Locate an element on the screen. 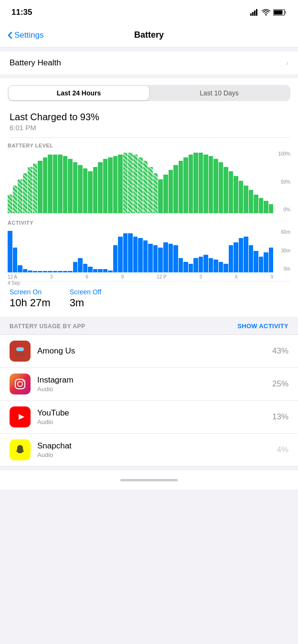 This screenshot has width=298, height=644. last-charged-time: 6:01 PM is located at coordinates (149, 128).